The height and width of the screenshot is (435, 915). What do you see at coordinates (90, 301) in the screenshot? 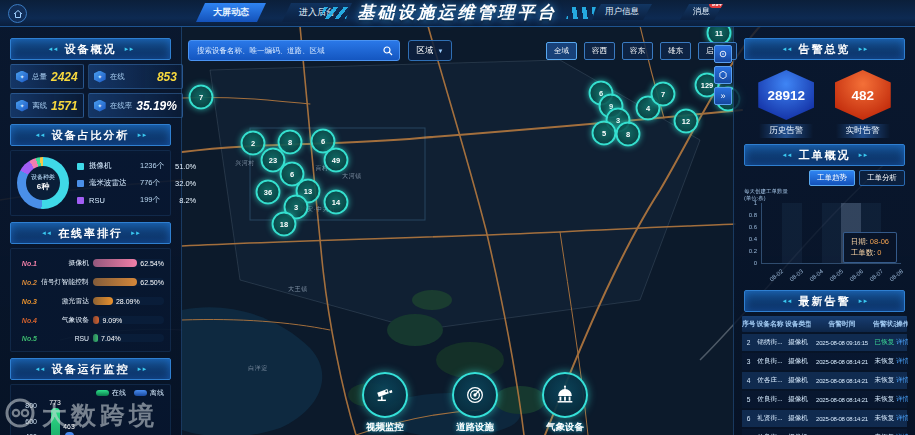
I see `ranking-row: No.3激光雷达28.09%` at bounding box center [90, 301].